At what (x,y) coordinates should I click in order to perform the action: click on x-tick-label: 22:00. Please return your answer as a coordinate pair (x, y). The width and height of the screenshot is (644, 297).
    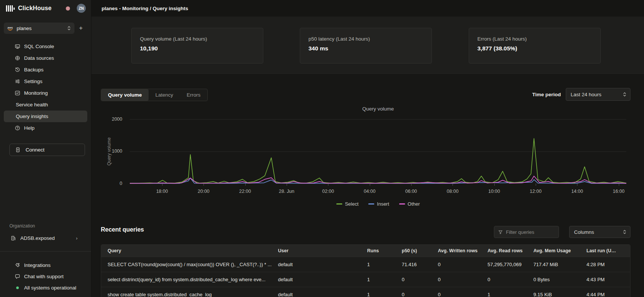
    Looking at the image, I should click on (245, 191).